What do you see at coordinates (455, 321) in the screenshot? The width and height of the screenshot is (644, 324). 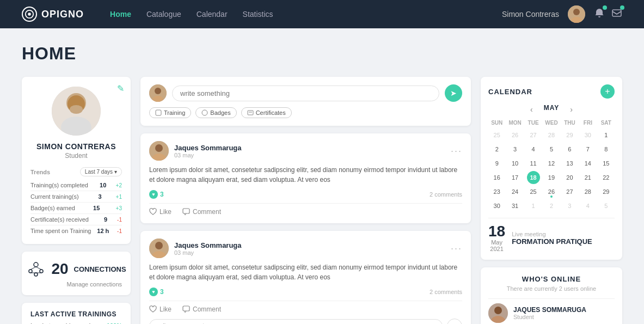 I see `comment-send-button: ➤` at bounding box center [455, 321].